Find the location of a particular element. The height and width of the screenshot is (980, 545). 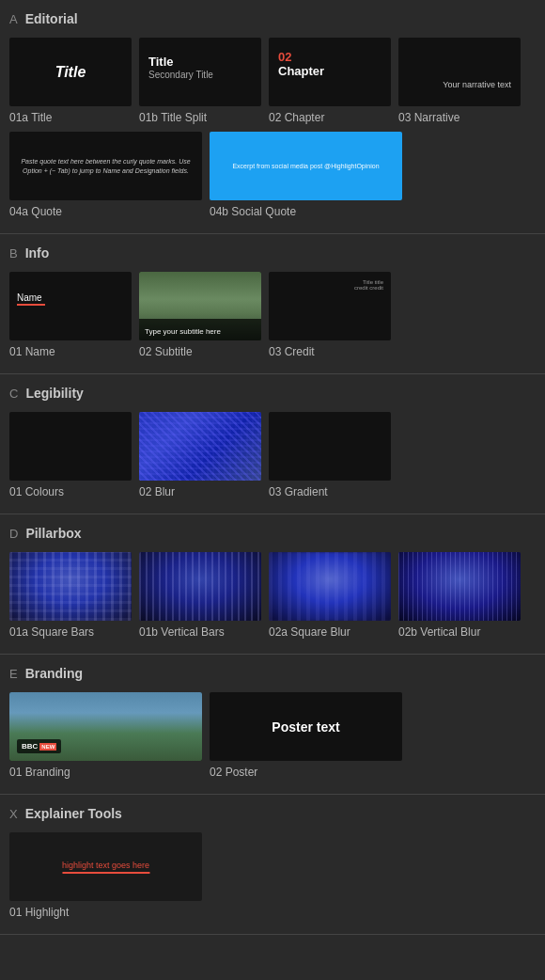

ts-title: Title is located at coordinates (162, 62).